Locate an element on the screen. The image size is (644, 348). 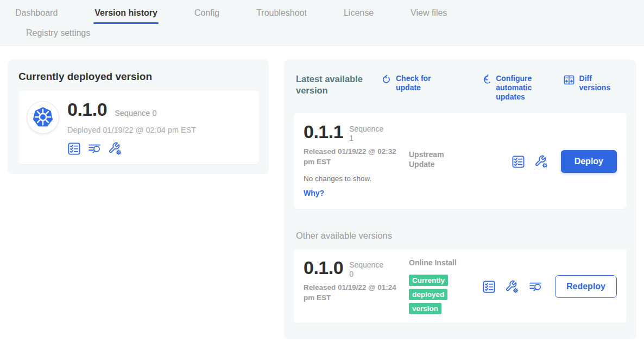
latest-version-card: 0.1.1 Sequence 1 Released 01/19/22 @ 02:… is located at coordinates (460, 161).